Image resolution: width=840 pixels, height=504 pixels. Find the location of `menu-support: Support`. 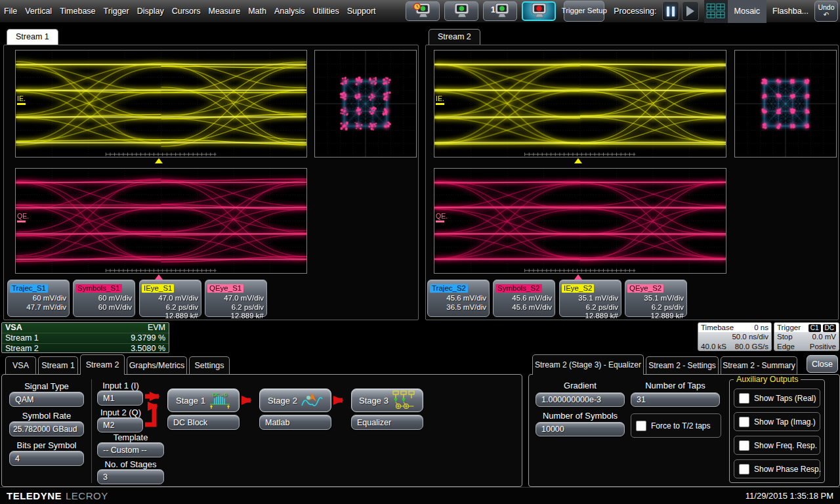

menu-support: Support is located at coordinates (362, 11).